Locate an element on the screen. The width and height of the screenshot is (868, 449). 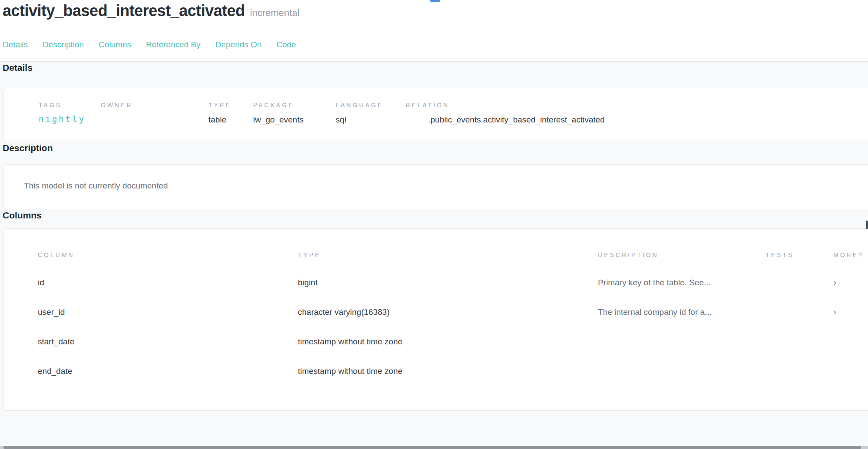
table-row: end_date timestamp without time zone is located at coordinates (436, 371).